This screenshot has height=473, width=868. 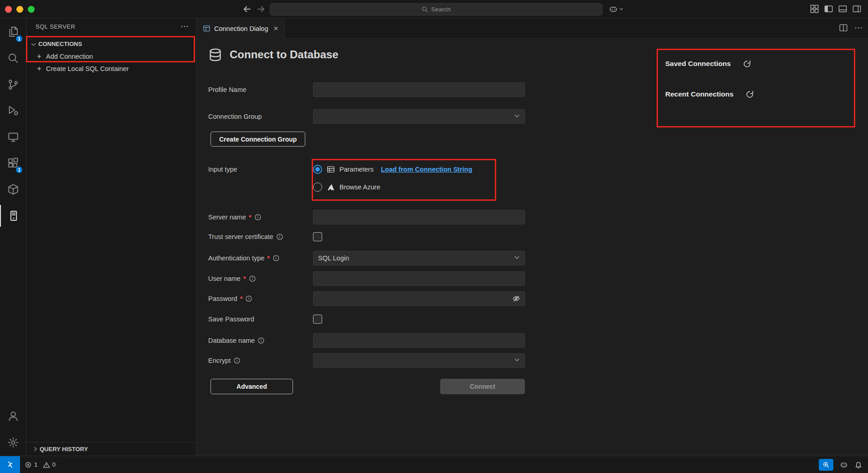 What do you see at coordinates (13, 216) in the screenshot?
I see `activity-sql-server` at bounding box center [13, 216].